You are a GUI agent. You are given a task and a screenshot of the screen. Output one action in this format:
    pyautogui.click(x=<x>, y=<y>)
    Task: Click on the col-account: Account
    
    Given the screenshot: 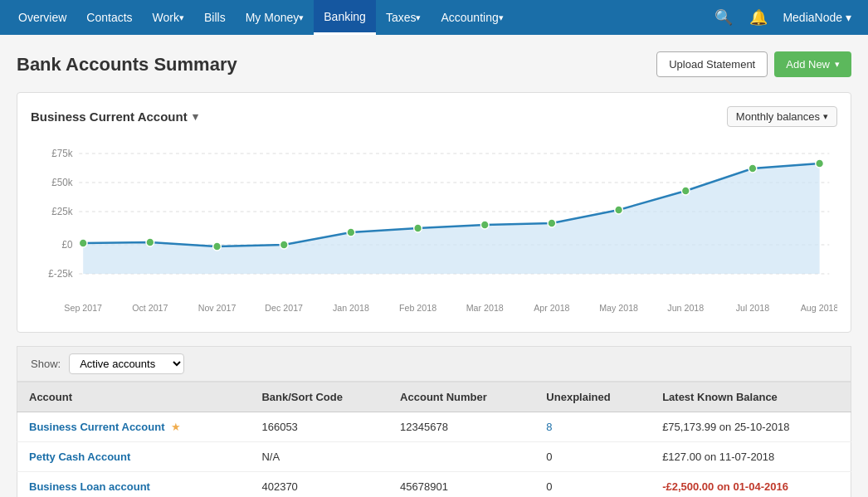 What is the action you would take?
    pyautogui.click(x=134, y=397)
    